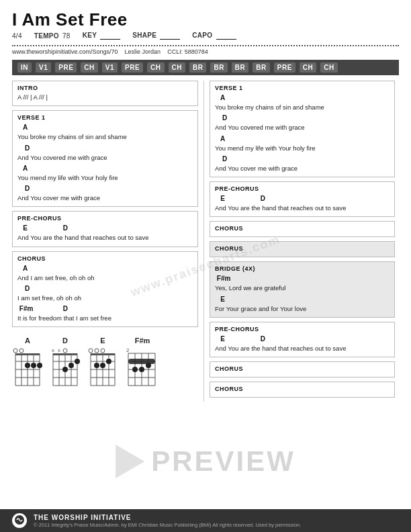 This screenshot has width=411, height=532. What do you see at coordinates (105, 128) in the screenshot?
I see `chord-A1: A` at bounding box center [105, 128].